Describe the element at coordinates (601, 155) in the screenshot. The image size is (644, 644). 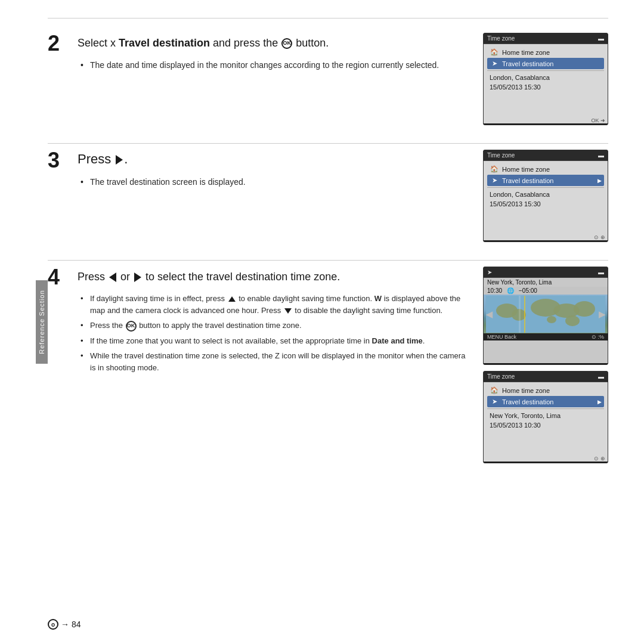
I see `step3-screen-icon: ▬` at that location.